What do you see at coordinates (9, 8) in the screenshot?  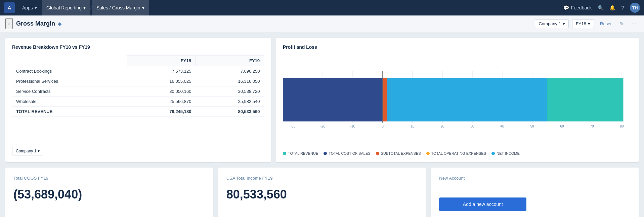 I see `app-logo: A` at bounding box center [9, 8].